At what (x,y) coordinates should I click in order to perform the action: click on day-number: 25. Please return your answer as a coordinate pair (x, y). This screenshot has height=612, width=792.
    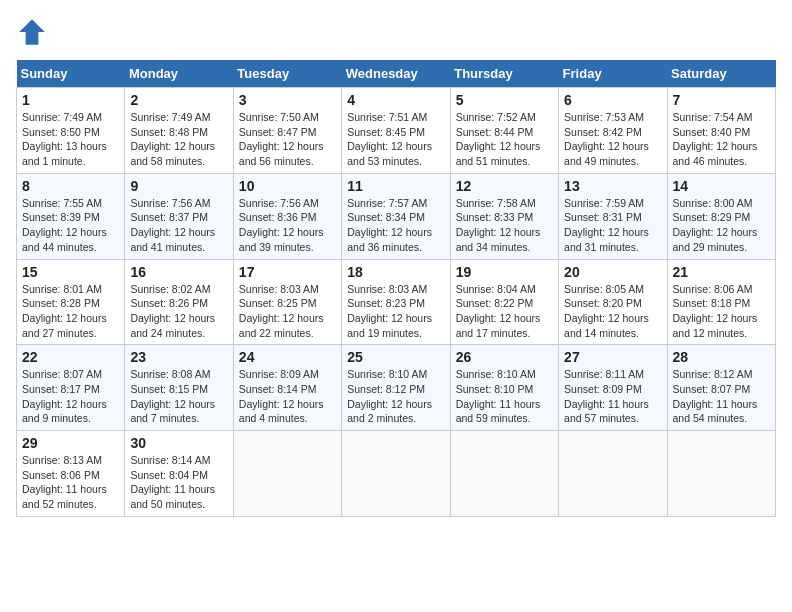
    Looking at the image, I should click on (396, 357).